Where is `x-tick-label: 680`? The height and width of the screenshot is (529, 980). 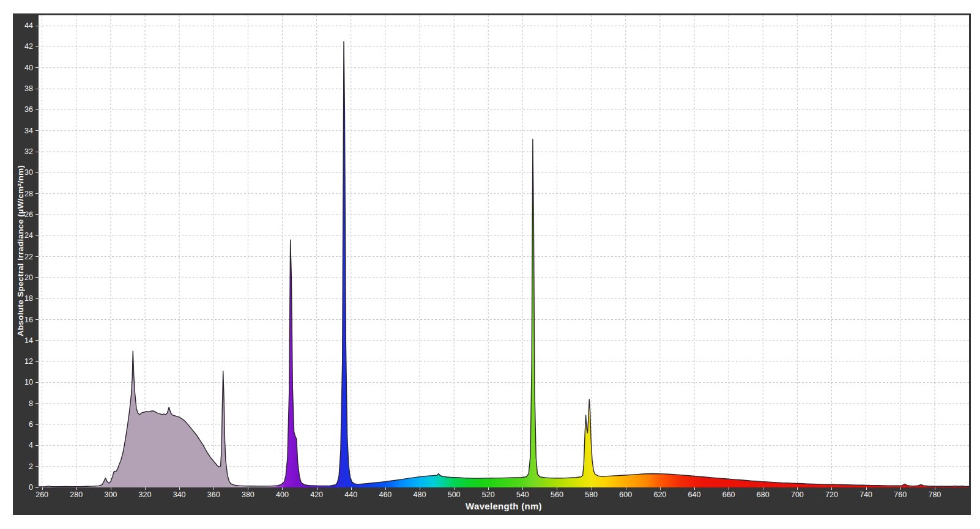
x-tick-label: 680 is located at coordinates (763, 495).